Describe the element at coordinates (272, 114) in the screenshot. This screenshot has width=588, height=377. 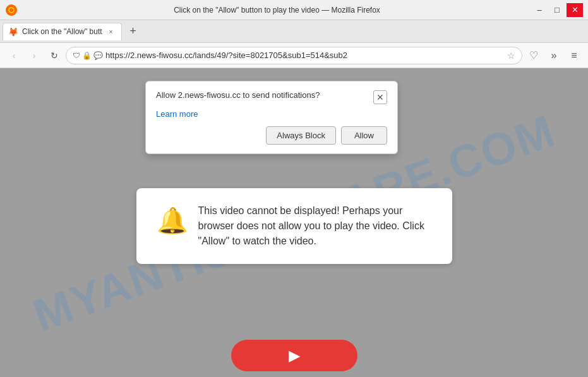
I see `learn-more-link: Learn more` at that location.